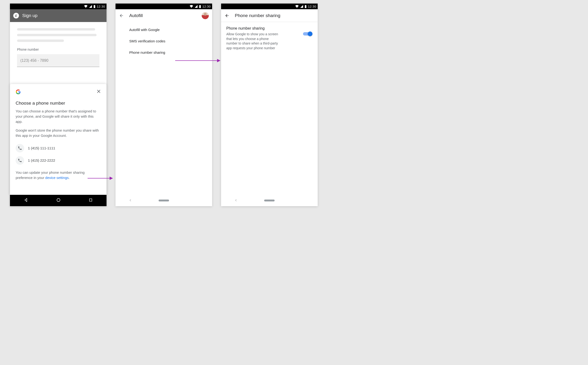  Describe the element at coordinates (164, 15) in the screenshot. I see `settings-header: Autofill` at that location.